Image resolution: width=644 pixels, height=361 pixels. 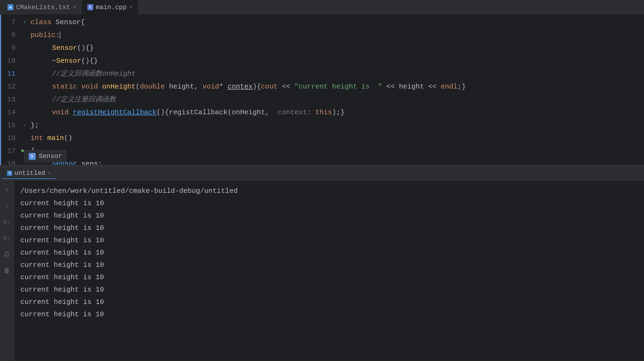 What do you see at coordinates (7, 190) in the screenshot?
I see `scroll-up-icon: ↑` at bounding box center [7, 190].